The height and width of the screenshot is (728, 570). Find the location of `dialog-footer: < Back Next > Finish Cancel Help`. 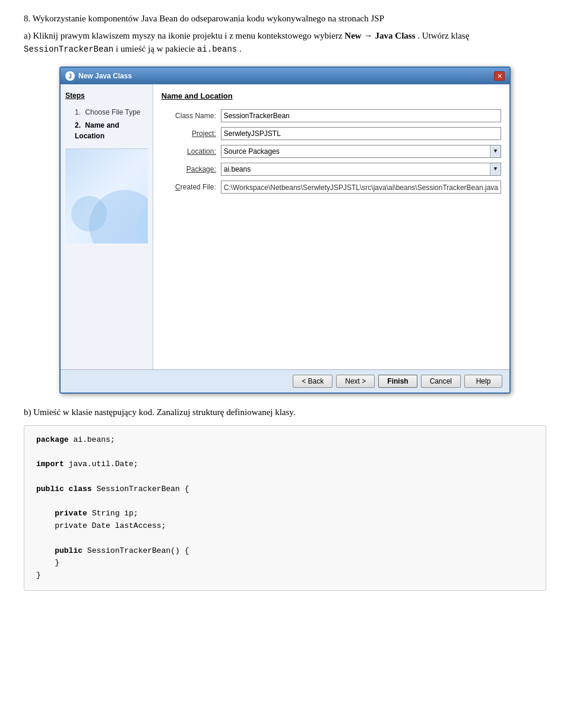

dialog-footer: < Back Next > Finish Cancel Help is located at coordinates (285, 381).